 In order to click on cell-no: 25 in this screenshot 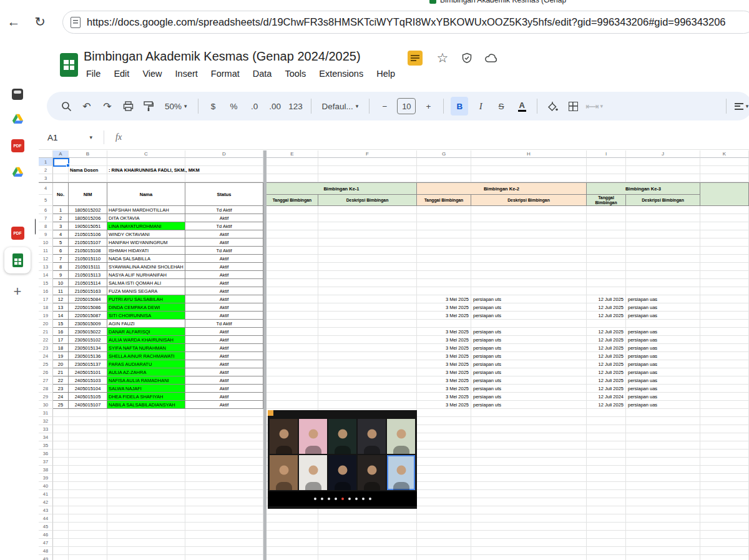, I will do `click(61, 405)`.